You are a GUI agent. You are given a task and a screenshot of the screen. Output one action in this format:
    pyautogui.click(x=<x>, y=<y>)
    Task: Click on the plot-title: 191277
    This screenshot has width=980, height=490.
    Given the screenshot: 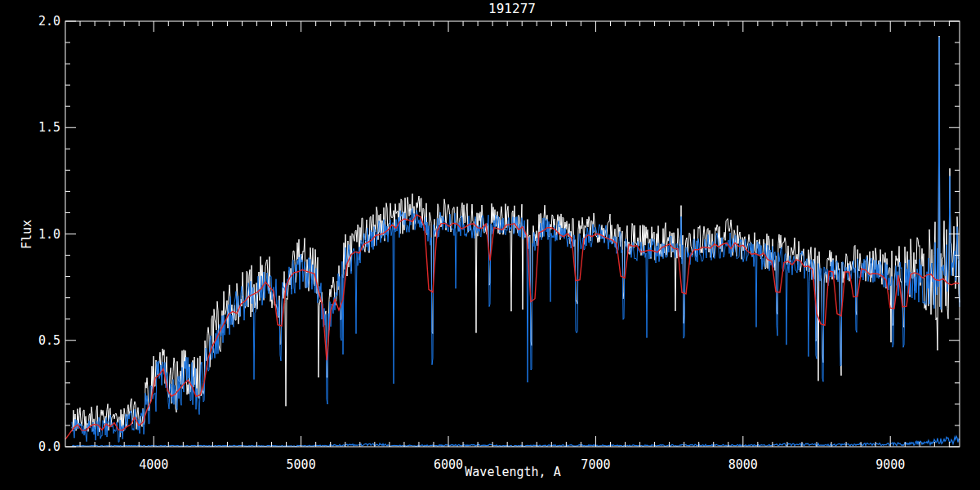 What is the action you would take?
    pyautogui.click(x=512, y=8)
    